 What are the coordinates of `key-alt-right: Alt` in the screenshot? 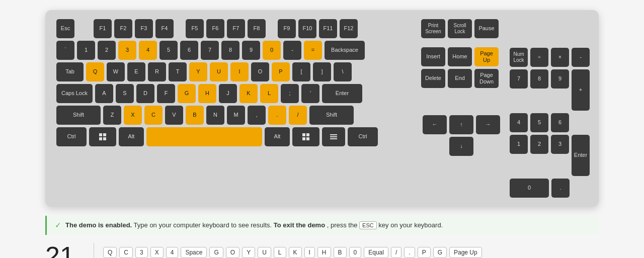 It's located at (277, 137).